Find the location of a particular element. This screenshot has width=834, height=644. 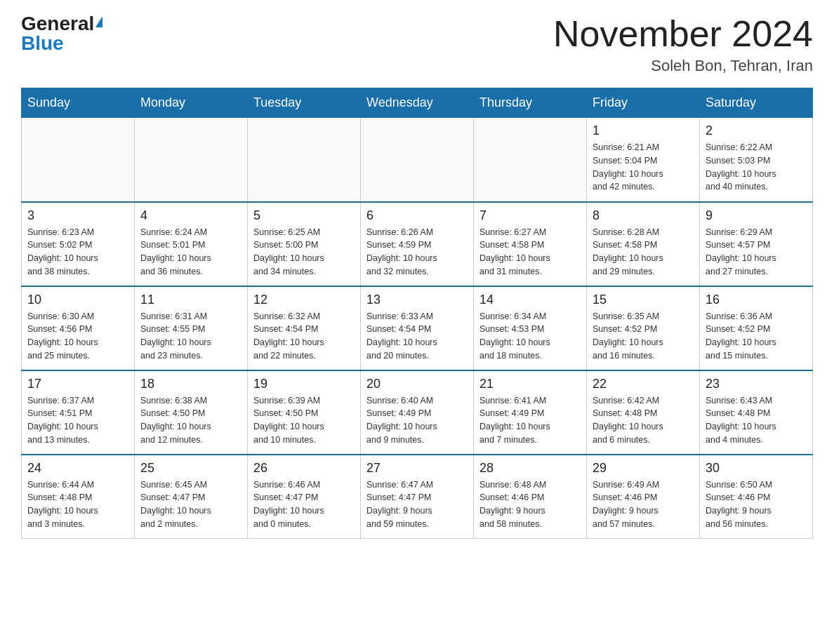

day-number: 10 is located at coordinates (78, 300).